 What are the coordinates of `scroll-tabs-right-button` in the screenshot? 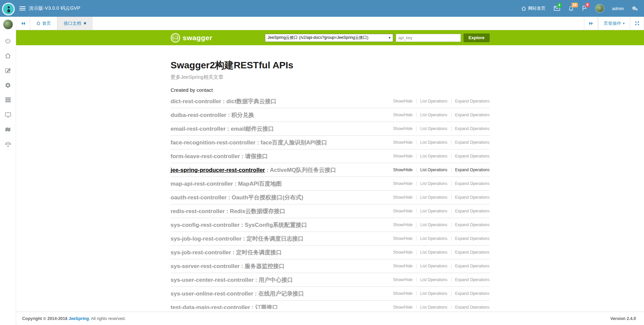 It's located at (591, 23).